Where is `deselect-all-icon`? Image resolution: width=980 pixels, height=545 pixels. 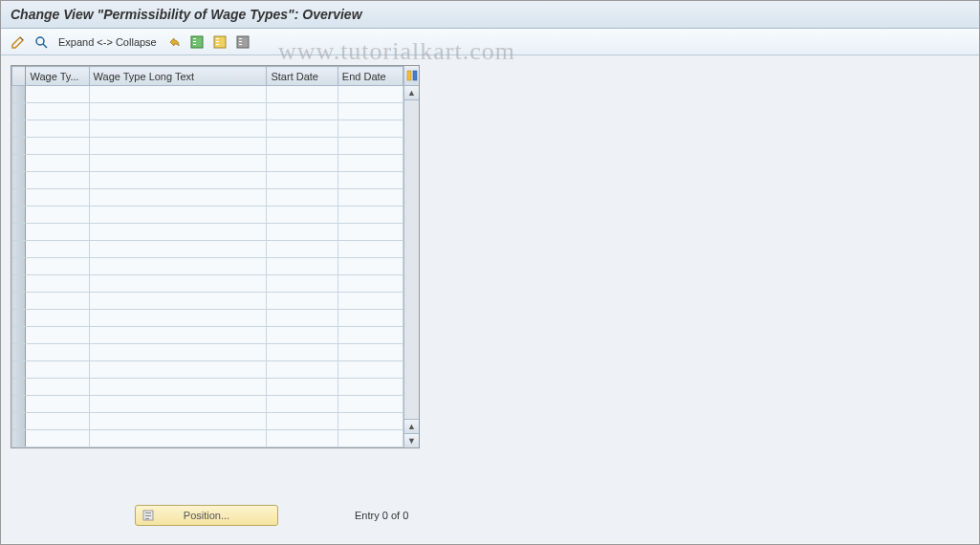
deselect-all-icon is located at coordinates (243, 42).